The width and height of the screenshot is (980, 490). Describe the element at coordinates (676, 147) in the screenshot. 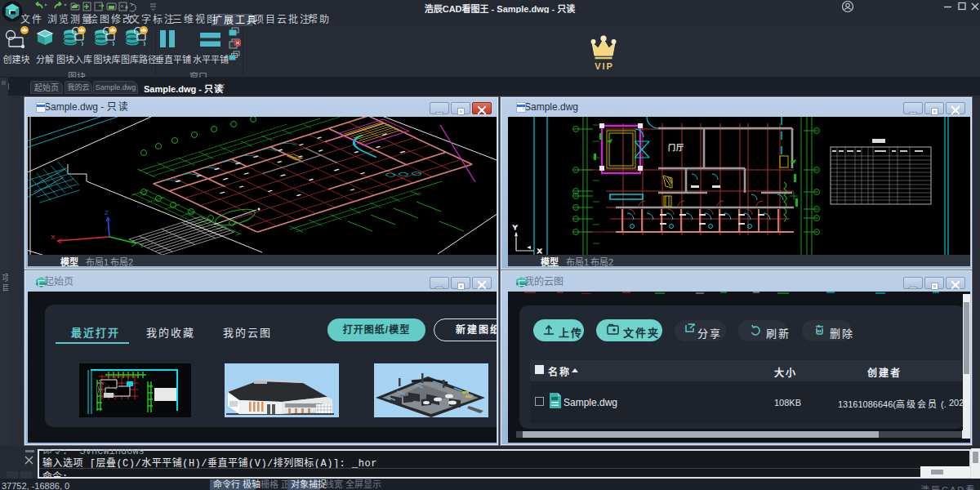

I see `svg-text: 门厅` at that location.